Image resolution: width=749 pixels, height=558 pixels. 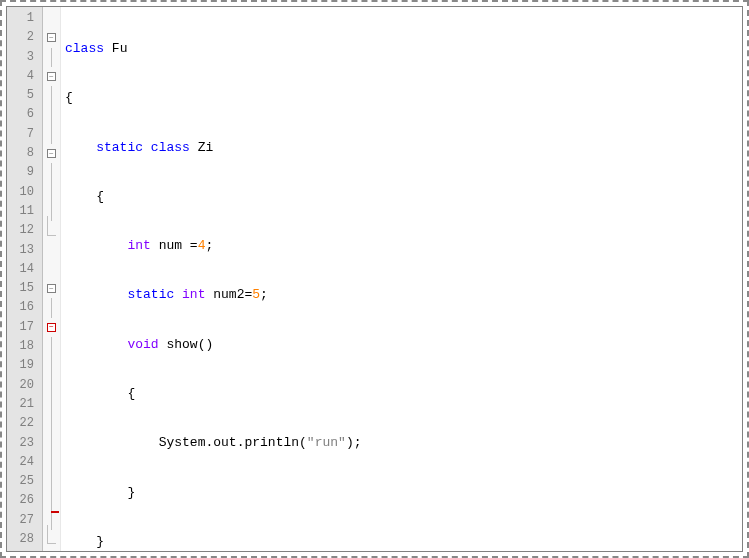 I want to click on line-num: 19, so click(x=24, y=366).